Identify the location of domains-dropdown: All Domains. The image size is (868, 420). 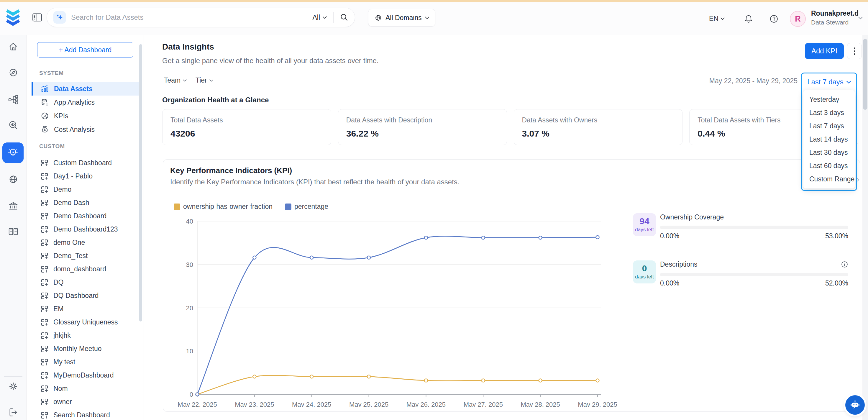
(402, 18).